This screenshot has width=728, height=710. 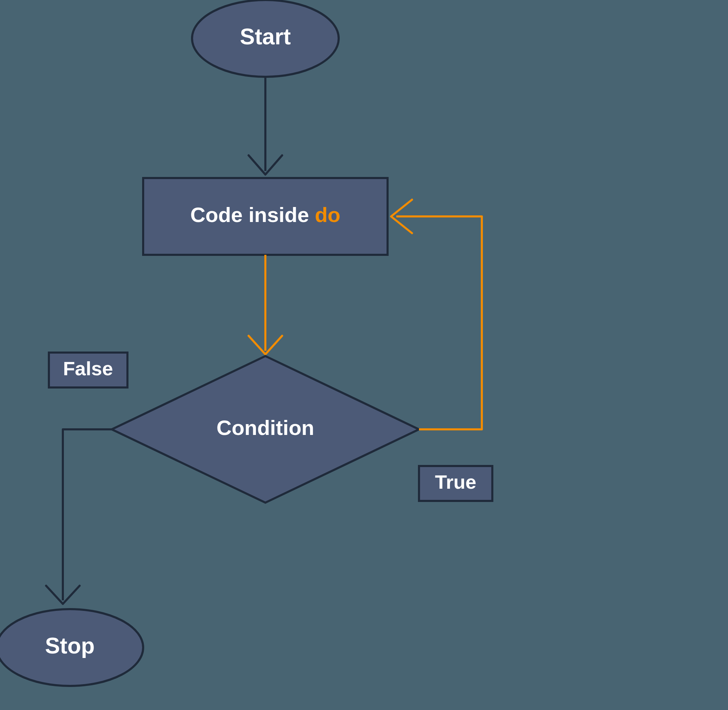 I want to click on start-label: Start, so click(x=266, y=37).